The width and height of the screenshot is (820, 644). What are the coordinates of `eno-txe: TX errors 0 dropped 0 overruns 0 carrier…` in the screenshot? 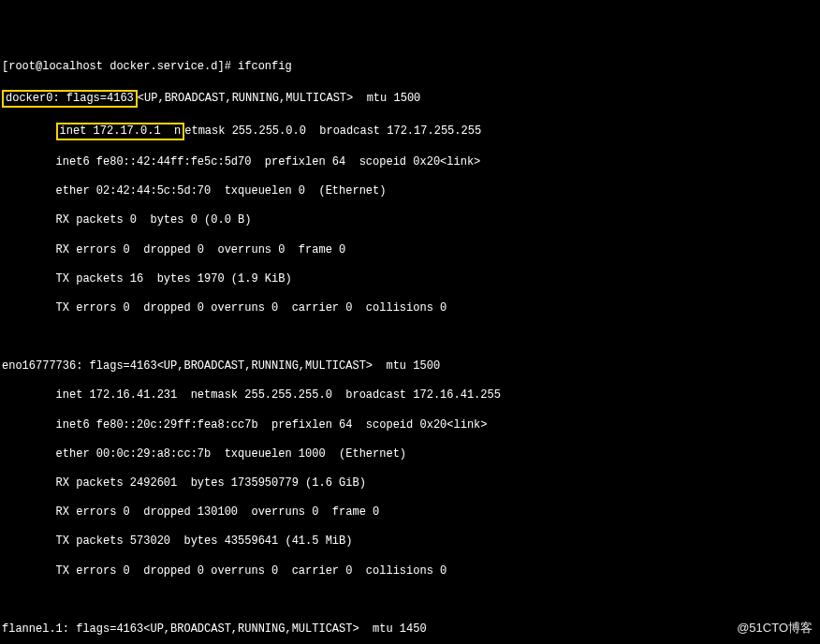 It's located at (410, 572).